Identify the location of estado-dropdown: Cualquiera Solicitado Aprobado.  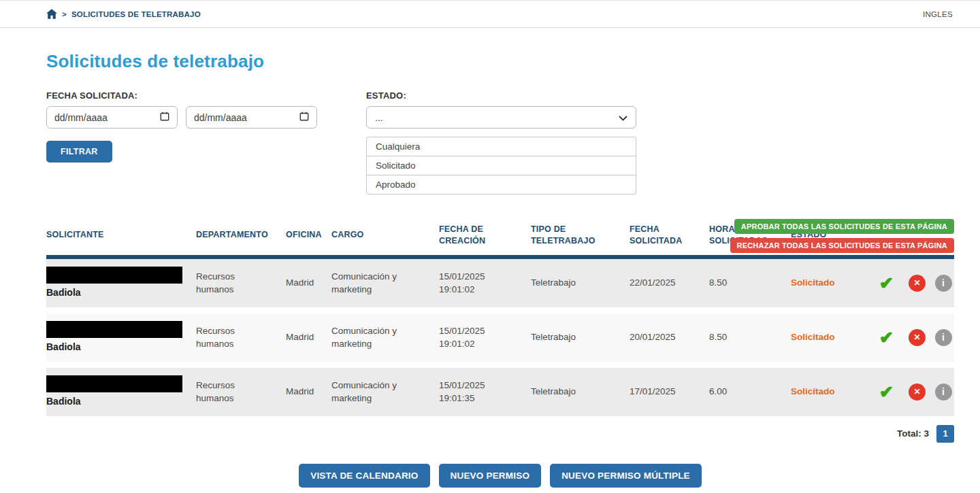
(501, 166).